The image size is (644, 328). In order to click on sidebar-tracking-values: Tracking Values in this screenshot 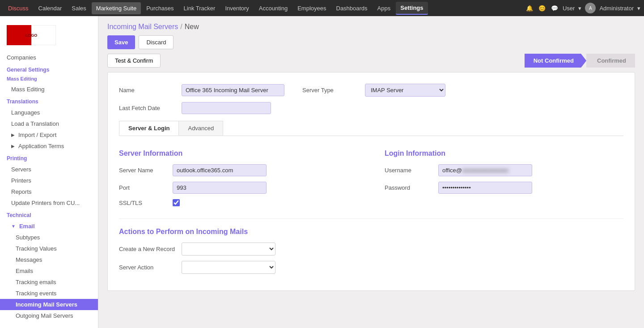, I will do `click(49, 249)`.